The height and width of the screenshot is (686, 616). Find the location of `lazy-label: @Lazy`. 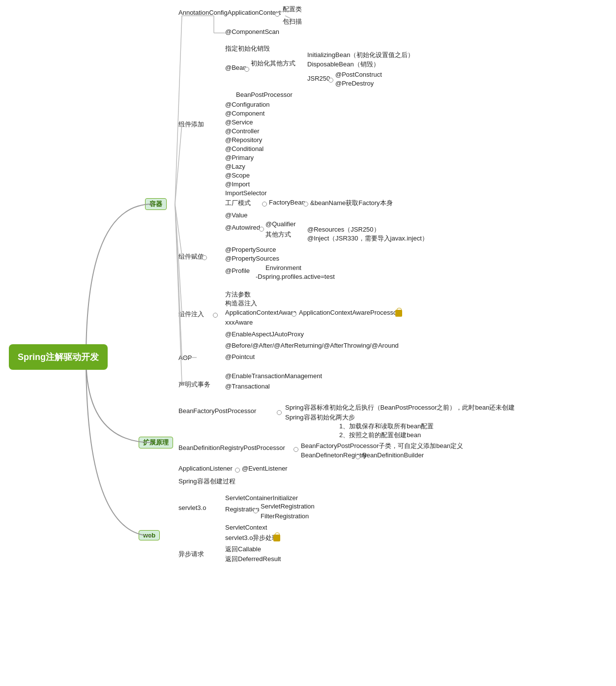

lazy-label: @Lazy is located at coordinates (235, 166).